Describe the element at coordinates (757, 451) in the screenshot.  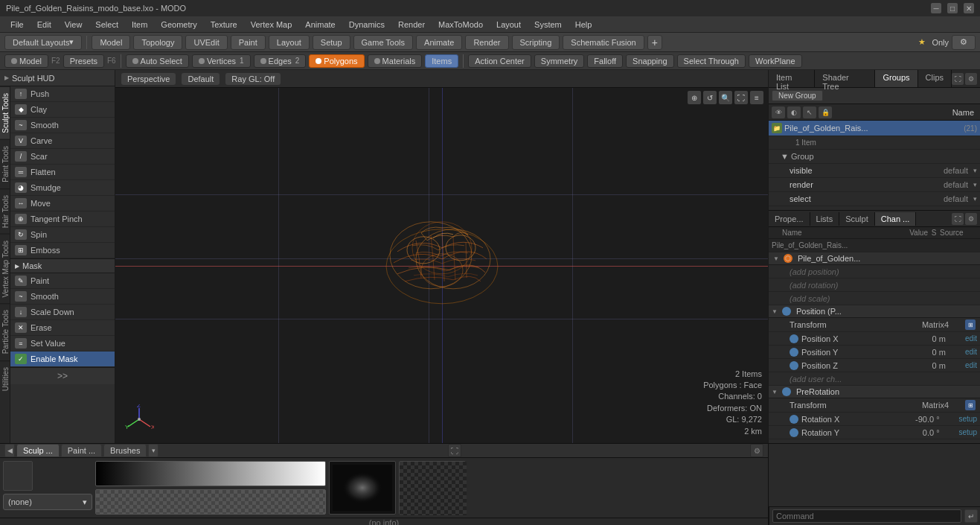
I see `bottom-settings-btn: ⚙` at that location.